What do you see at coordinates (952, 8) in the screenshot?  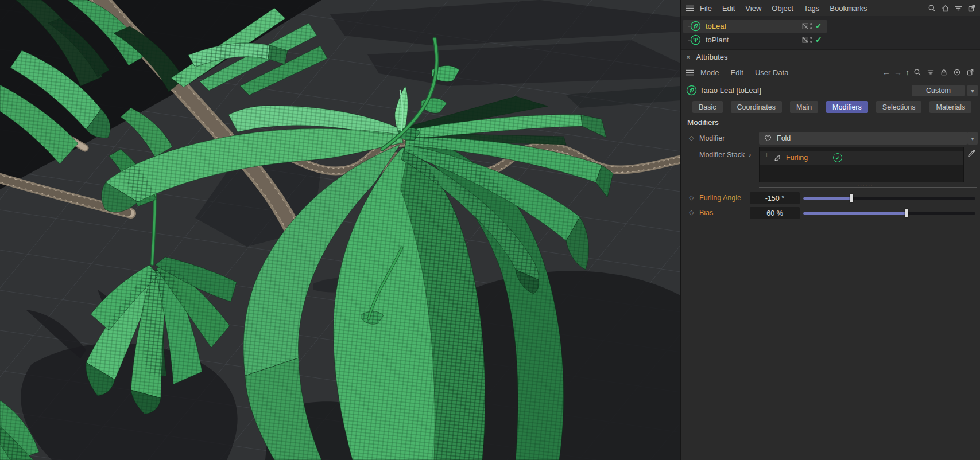 I see `object-manager-toolbar` at bounding box center [952, 8].